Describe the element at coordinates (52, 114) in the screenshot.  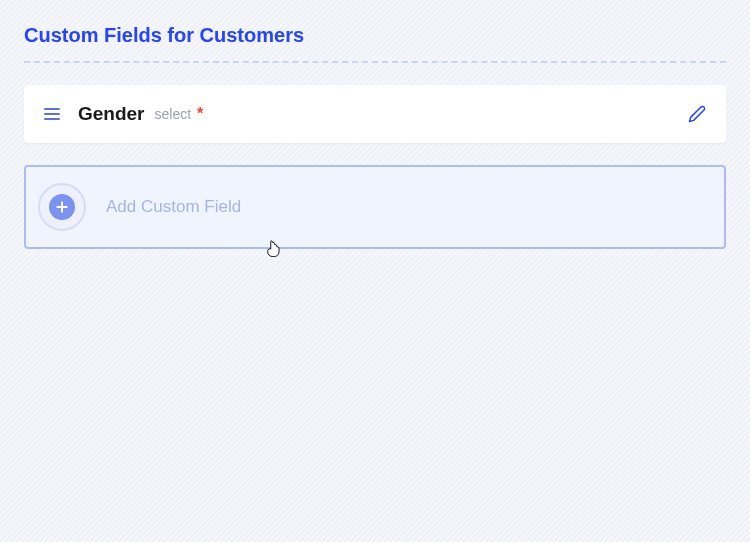
I see `drag-handle-icon` at that location.